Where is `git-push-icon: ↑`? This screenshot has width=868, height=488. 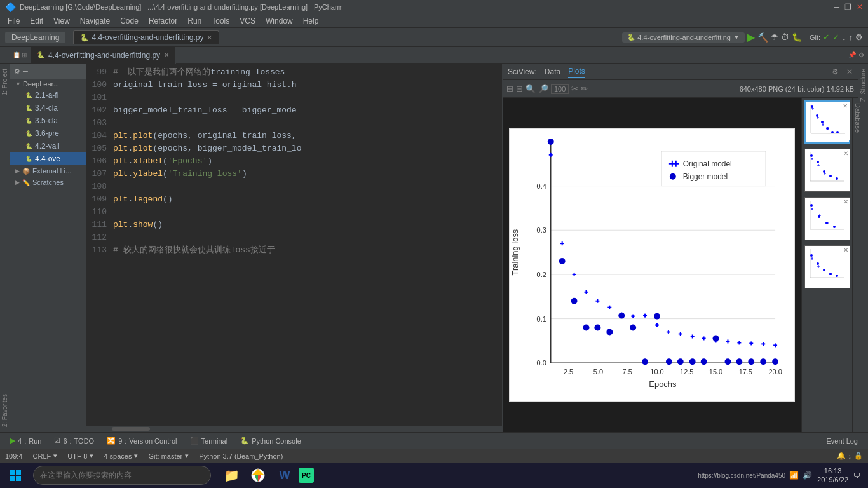 git-push-icon: ↑ is located at coordinates (851, 37).